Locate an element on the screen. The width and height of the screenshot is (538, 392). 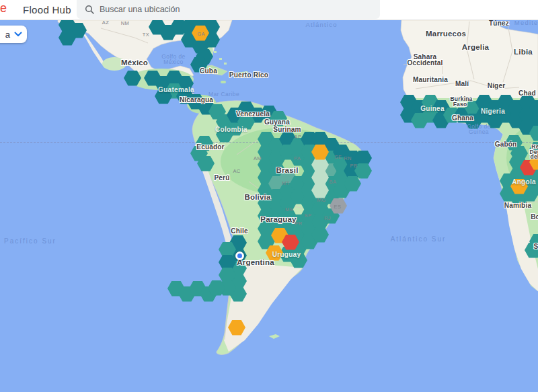
region-selector-dropdown: a is located at coordinates (13, 34).